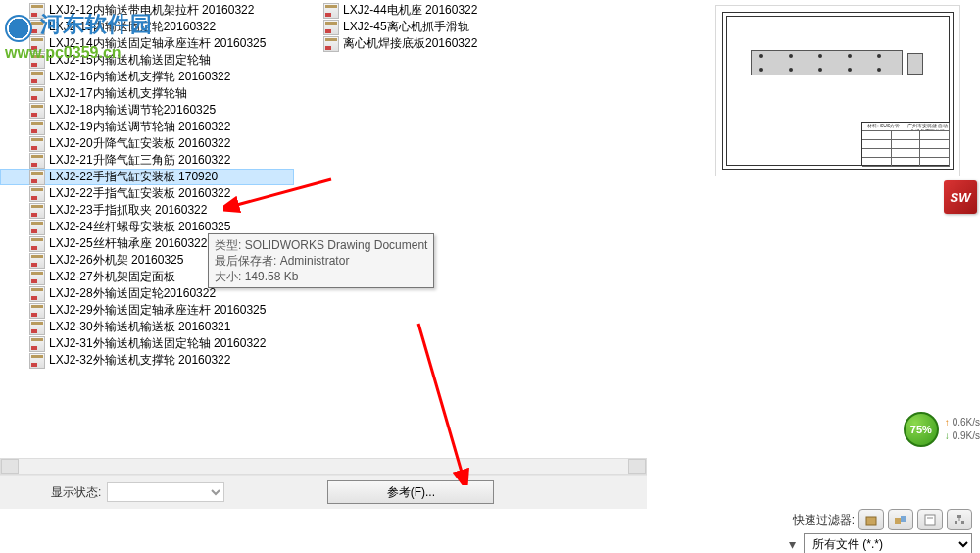 This screenshot has width=980, height=553. I want to click on download-arrow-icon: ↓, so click(947, 435).